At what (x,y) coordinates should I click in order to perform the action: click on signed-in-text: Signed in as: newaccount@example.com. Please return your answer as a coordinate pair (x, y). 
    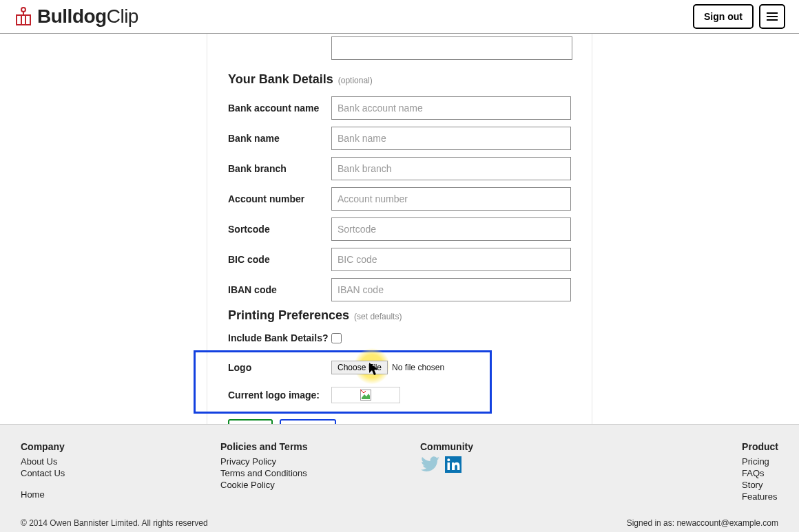
    Looking at the image, I should click on (703, 523).